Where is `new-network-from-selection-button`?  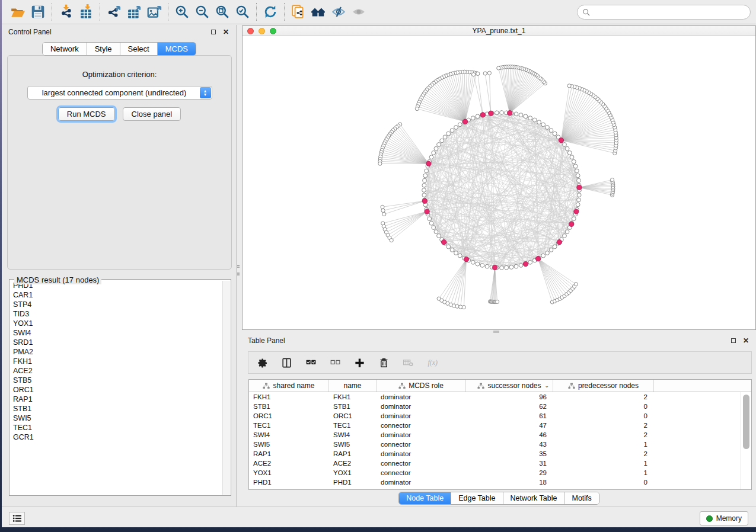 new-network-from-selection-button is located at coordinates (298, 12).